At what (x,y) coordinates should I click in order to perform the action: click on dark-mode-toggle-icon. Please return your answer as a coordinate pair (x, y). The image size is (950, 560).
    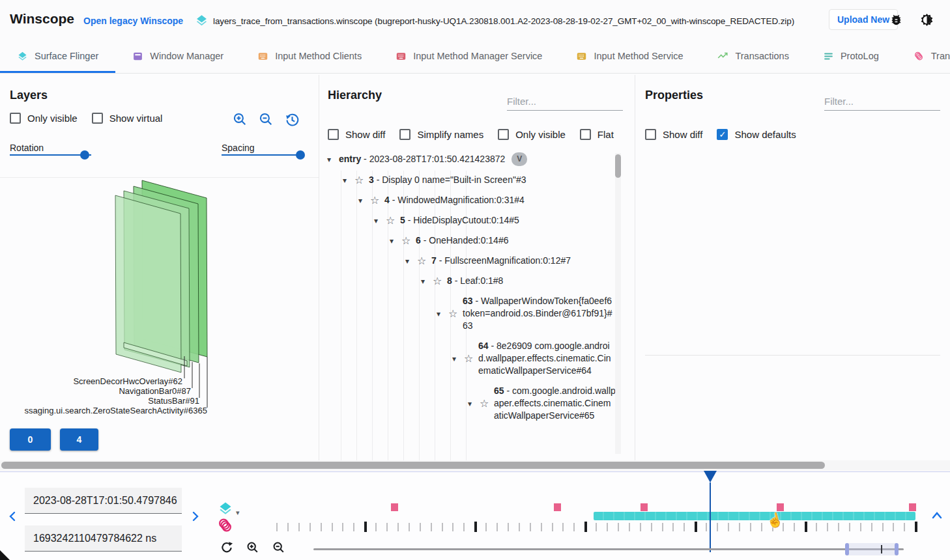
    Looking at the image, I should click on (927, 21).